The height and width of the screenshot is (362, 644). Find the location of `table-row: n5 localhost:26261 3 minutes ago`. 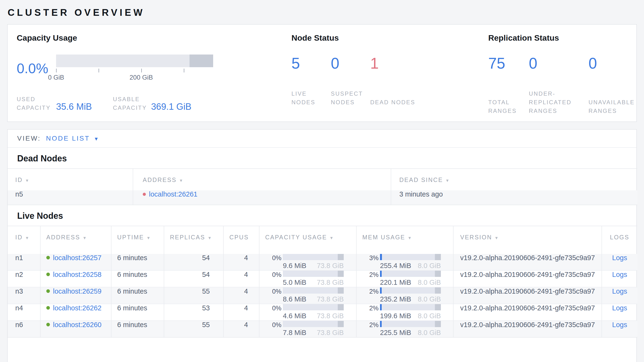

table-row: n5 localhost:26261 3 minutes ago is located at coordinates (322, 198).